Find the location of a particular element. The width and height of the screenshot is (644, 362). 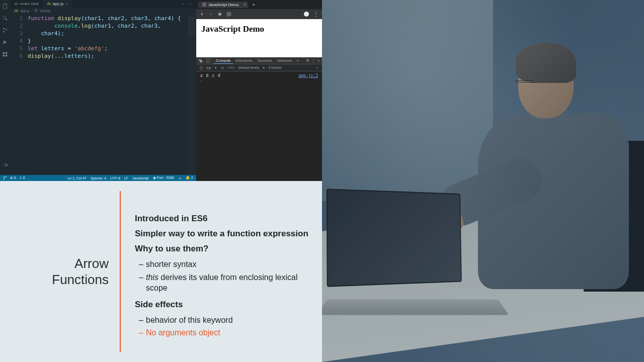

more-icon: ⋯ is located at coordinates (190, 4).